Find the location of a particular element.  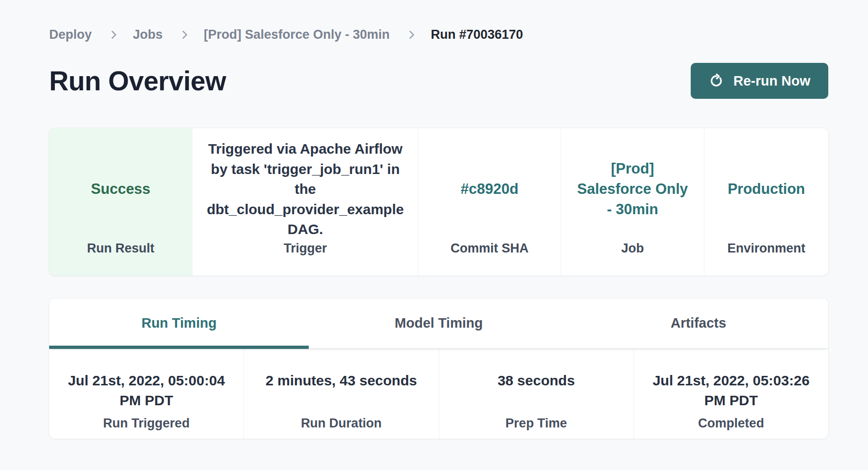

run-result-value: Success is located at coordinates (121, 189).